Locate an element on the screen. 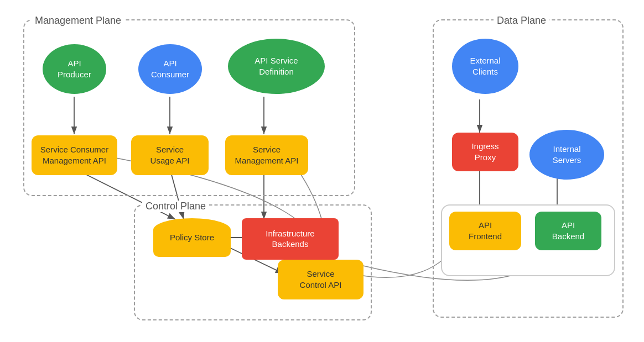 The height and width of the screenshot is (342, 644). service-mgmt-api-node: ServiceManagement API is located at coordinates (267, 155).